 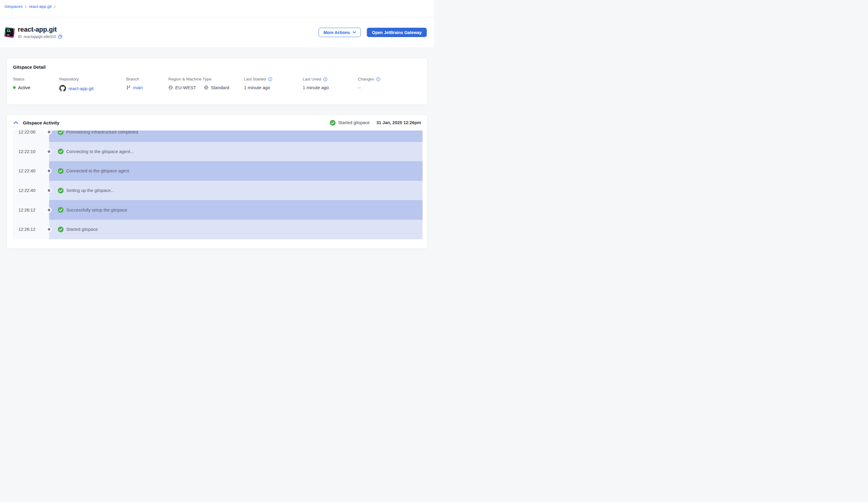 I want to click on activity-status-text: Started gitspace, so click(x=354, y=123).